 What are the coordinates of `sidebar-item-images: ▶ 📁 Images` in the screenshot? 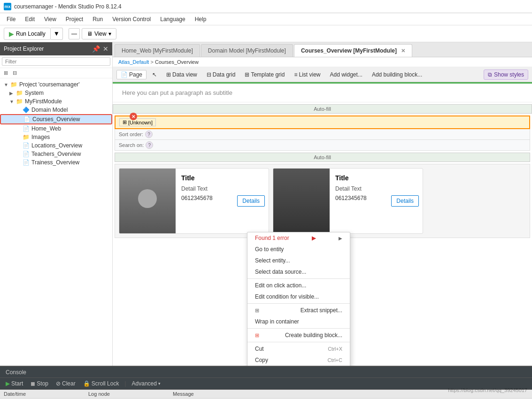 It's located at (56, 137).